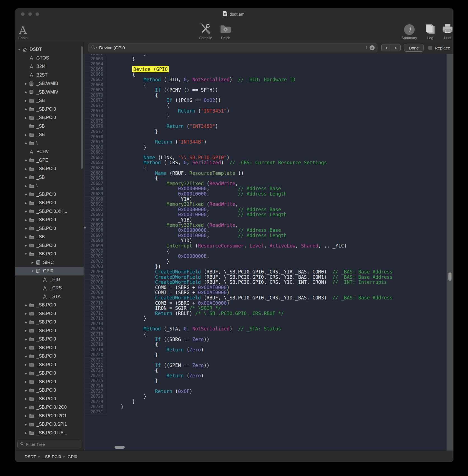 This screenshot has width=468, height=476. Describe the element at coordinates (49, 160) in the screenshot. I see `tree-row-gpe: ▶_GPE` at that location.